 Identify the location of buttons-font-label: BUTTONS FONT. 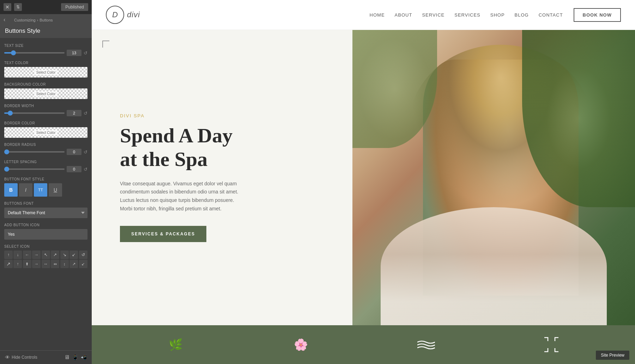
(46, 204).